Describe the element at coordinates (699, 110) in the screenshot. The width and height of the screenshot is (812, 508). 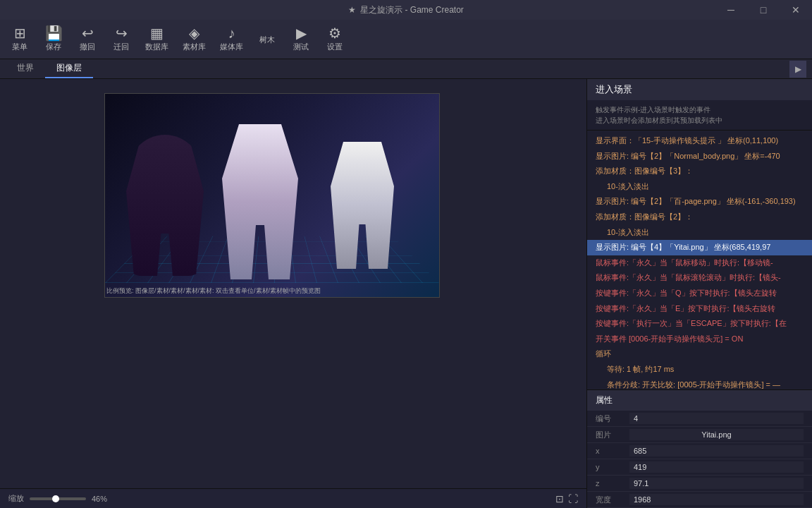
I see `scene-desc-line1: 触发事件示例-进入场景时触发的事件` at that location.